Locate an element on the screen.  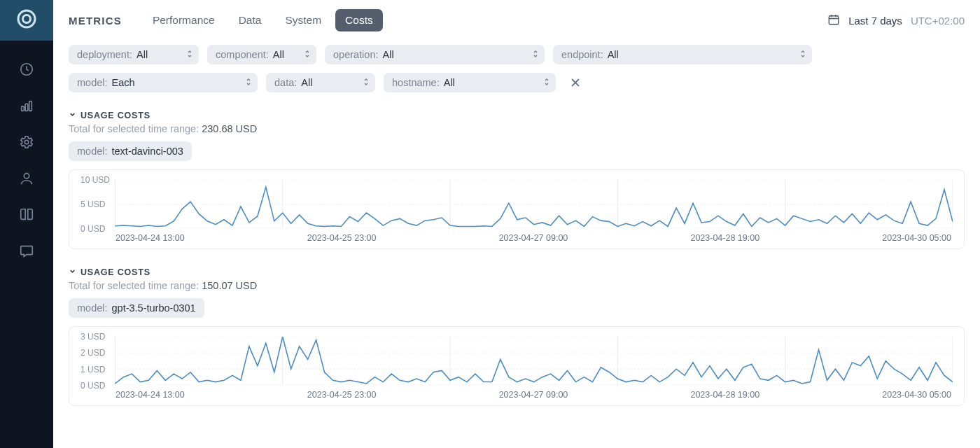
filter-endpoint: endpoint:All is located at coordinates (682, 55).